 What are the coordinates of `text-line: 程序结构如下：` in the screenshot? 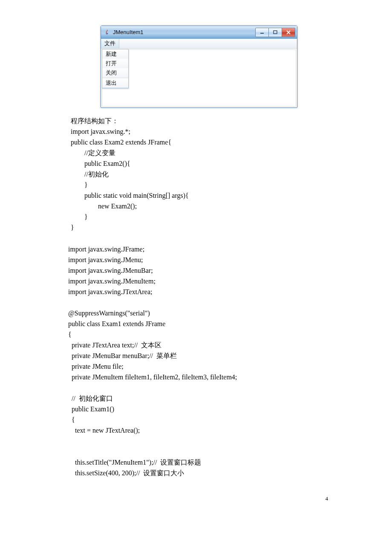 It's located at (196, 121).